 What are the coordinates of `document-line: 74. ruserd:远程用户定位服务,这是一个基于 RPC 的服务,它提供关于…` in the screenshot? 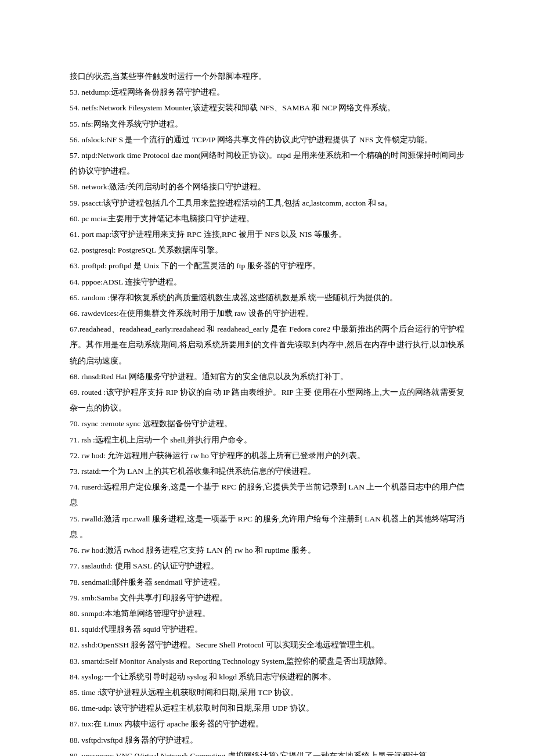 It's located at (267, 495).